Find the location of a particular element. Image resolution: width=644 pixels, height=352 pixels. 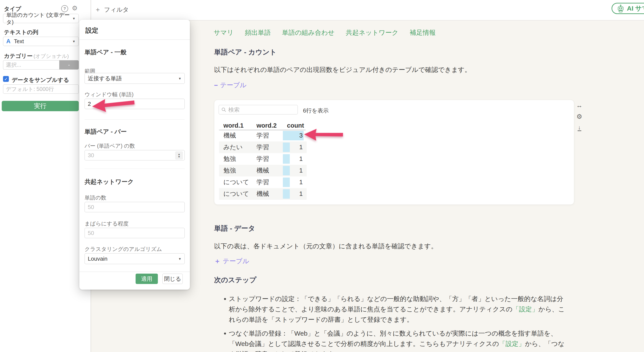

next-step-item: ストップワードの設定：「できる」「られる」などの一般的な助動詞や、「方」「者」と… is located at coordinates (396, 309).